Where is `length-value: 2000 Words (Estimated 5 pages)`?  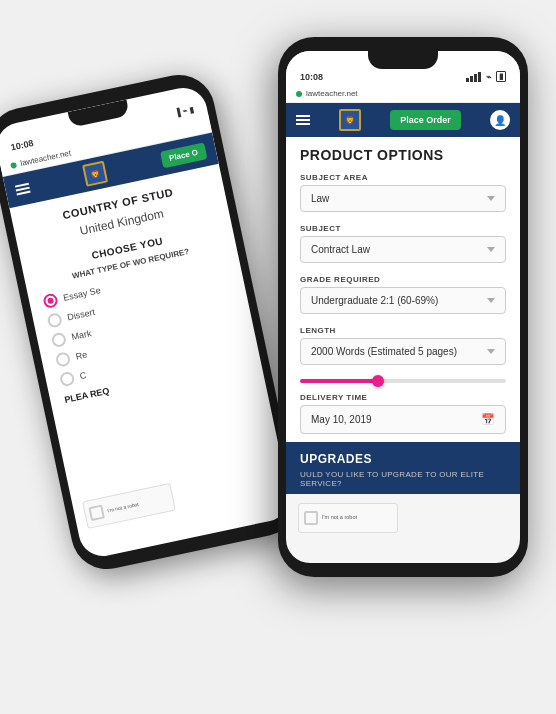 length-value: 2000 Words (Estimated 5 pages) is located at coordinates (384, 352).